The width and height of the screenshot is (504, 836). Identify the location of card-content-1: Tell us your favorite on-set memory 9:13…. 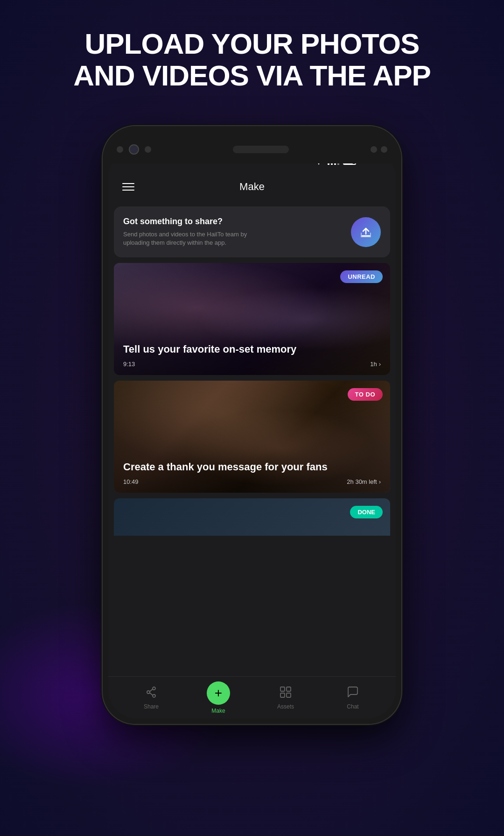
(252, 355).